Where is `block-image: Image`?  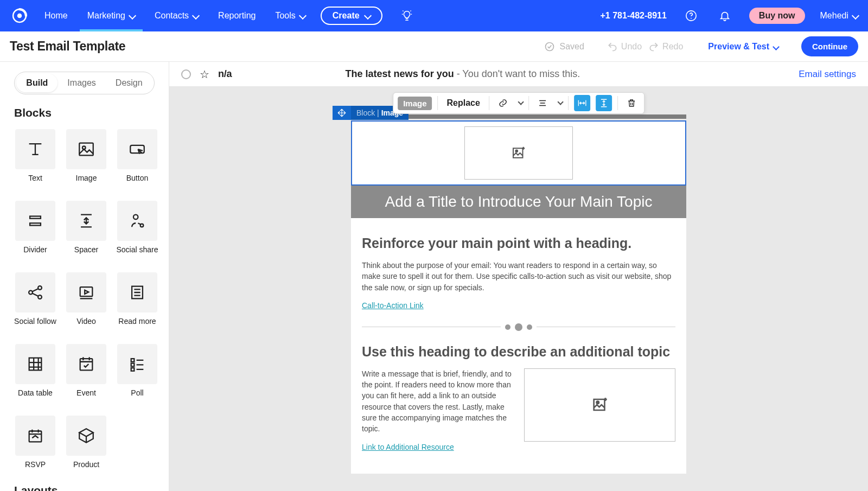 block-image: Image is located at coordinates (86, 156).